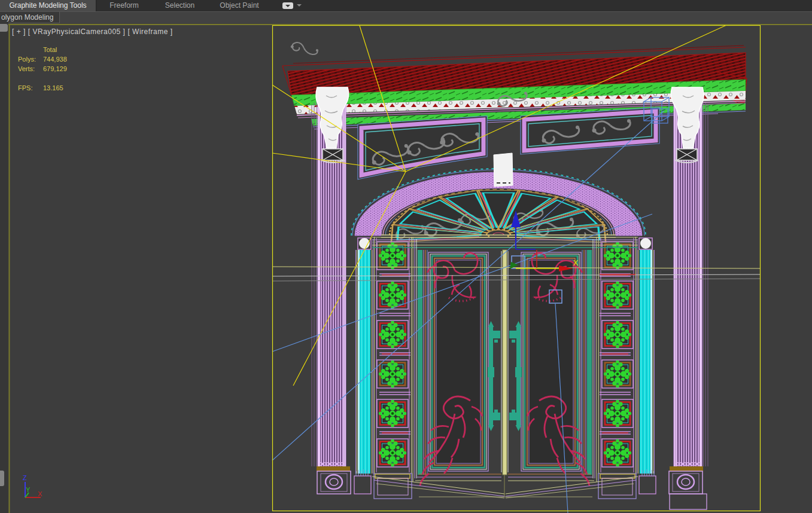 The height and width of the screenshot is (513, 812). Describe the element at coordinates (406, 6) in the screenshot. I see `ribbon-tab-bar: Graphite Modeling Tools Freeform Selecti…` at that location.